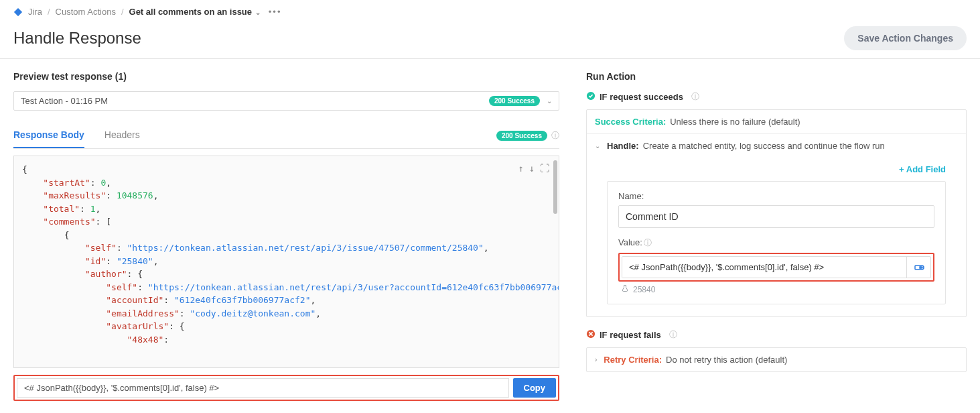  I want to click on success-criteria-row: Success Criteria: Unless there is no fai…, so click(776, 122).